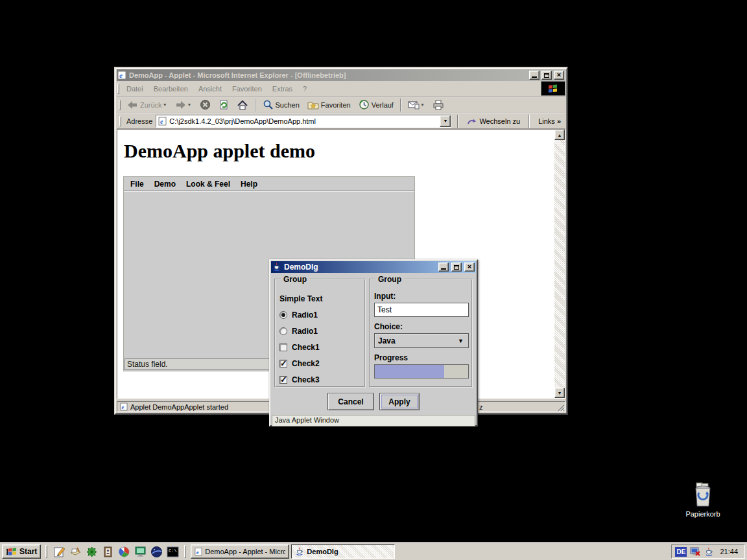  Describe the element at coordinates (124, 552) in the screenshot. I see `quicklaunch-media-ball-icon` at that location.